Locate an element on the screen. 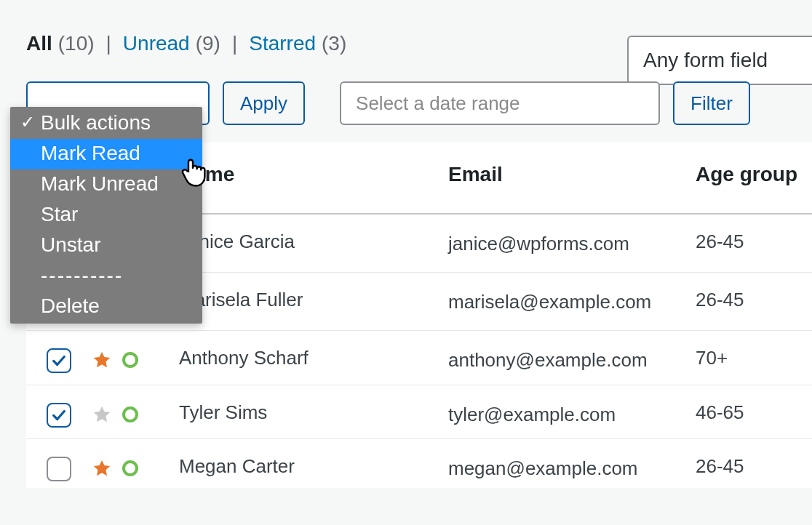  table-row: Megan Cartermegan@example.com26-45 is located at coordinates (419, 464).